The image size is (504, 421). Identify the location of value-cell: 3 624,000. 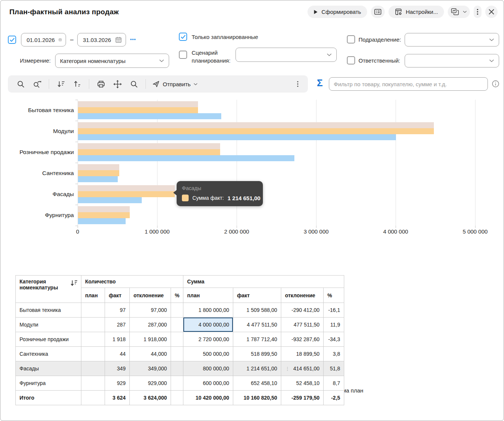
(150, 398).